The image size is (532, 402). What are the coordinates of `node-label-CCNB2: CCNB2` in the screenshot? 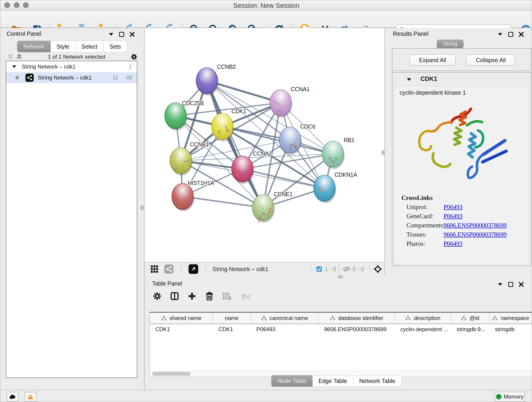 It's located at (226, 67).